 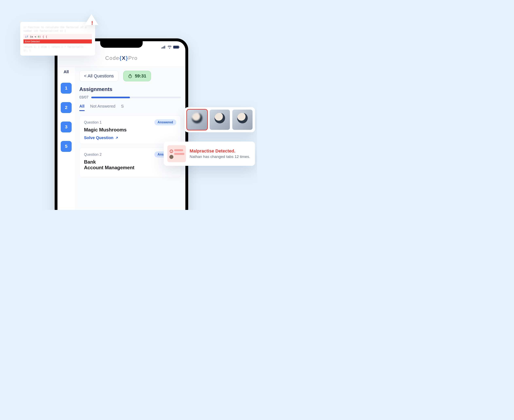 What do you see at coordinates (82, 107) in the screenshot?
I see `tab-all: All` at bounding box center [82, 107].